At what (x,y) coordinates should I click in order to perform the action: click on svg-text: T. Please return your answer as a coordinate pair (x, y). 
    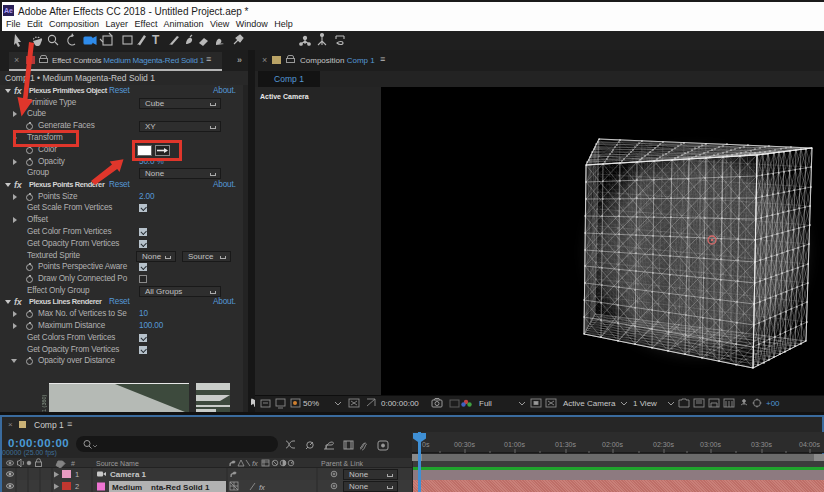
    Looking at the image, I should click on (156, 40).